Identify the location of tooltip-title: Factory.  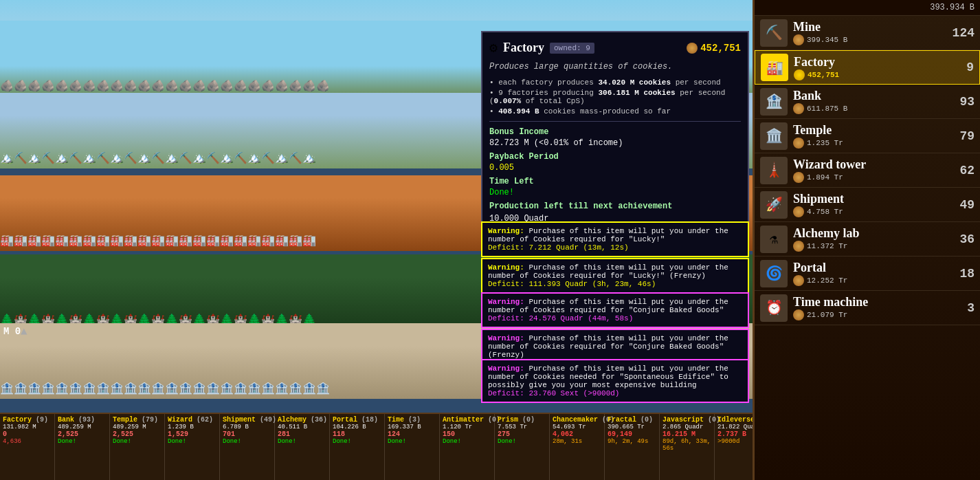
(524, 48).